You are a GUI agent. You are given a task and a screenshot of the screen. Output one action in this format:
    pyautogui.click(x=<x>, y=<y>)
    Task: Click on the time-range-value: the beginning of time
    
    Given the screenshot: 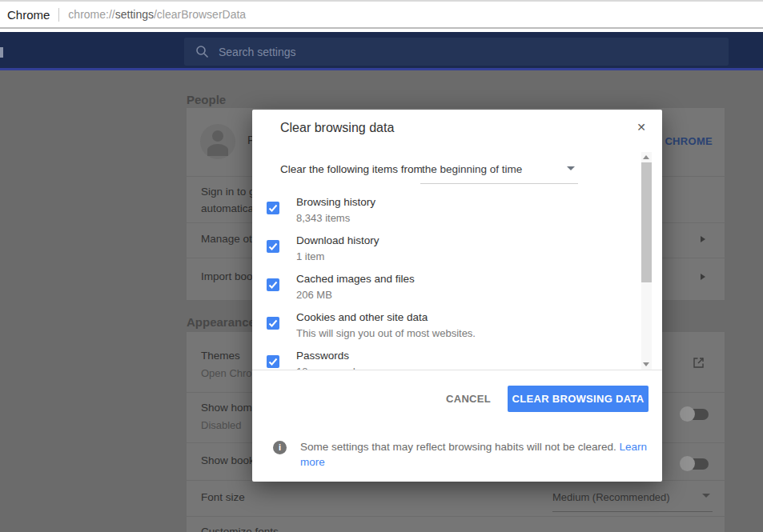 What is the action you would take?
    pyautogui.click(x=472, y=170)
    